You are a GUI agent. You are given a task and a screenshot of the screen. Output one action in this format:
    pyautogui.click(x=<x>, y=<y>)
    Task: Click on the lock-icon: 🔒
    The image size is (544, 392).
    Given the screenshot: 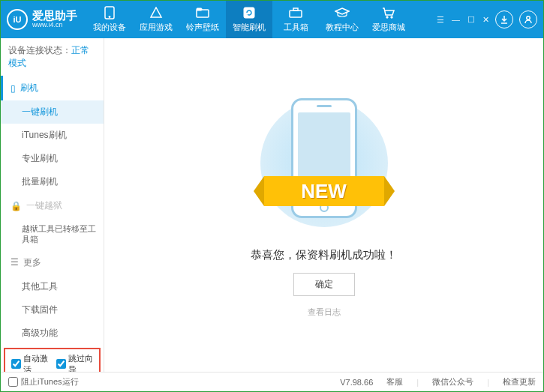 What is the action you would take?
    pyautogui.click(x=17, y=206)
    